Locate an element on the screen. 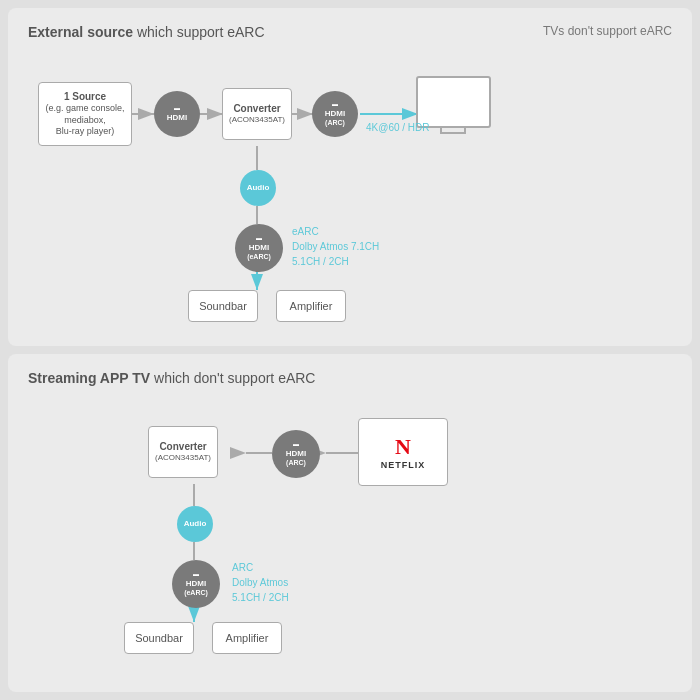 The width and height of the screenshot is (700, 700). hdmi3-circle: ▬ HDMI (eARC) is located at coordinates (259, 248).